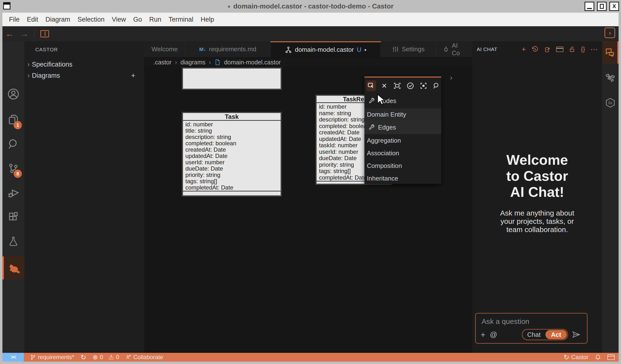 The image size is (621, 364). Describe the element at coordinates (397, 86) in the screenshot. I see `fit-view-icon` at that location.